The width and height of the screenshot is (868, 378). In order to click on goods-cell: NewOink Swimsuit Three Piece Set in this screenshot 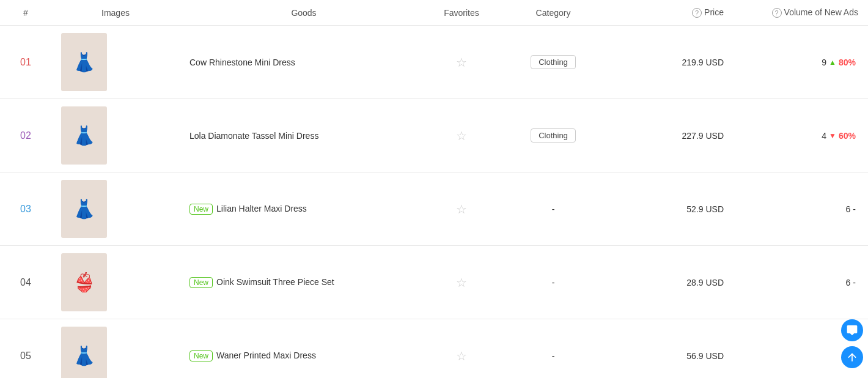, I will do `click(304, 283)`.